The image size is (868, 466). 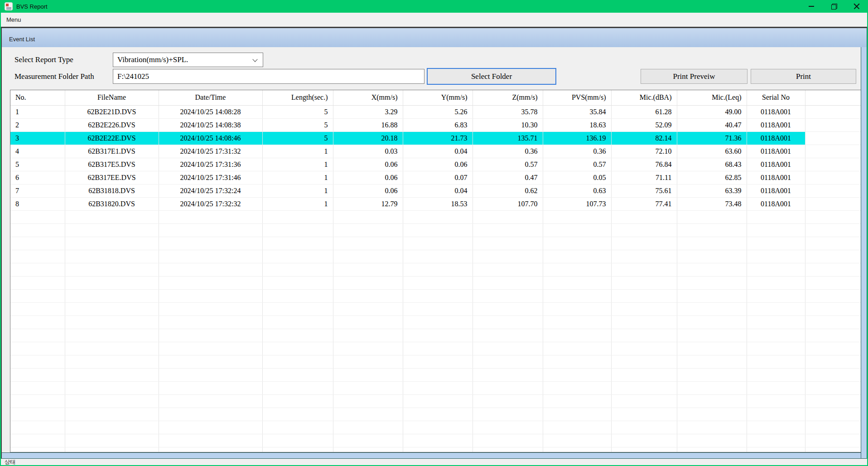 I want to click on menubar: Menu, so click(x=434, y=20).